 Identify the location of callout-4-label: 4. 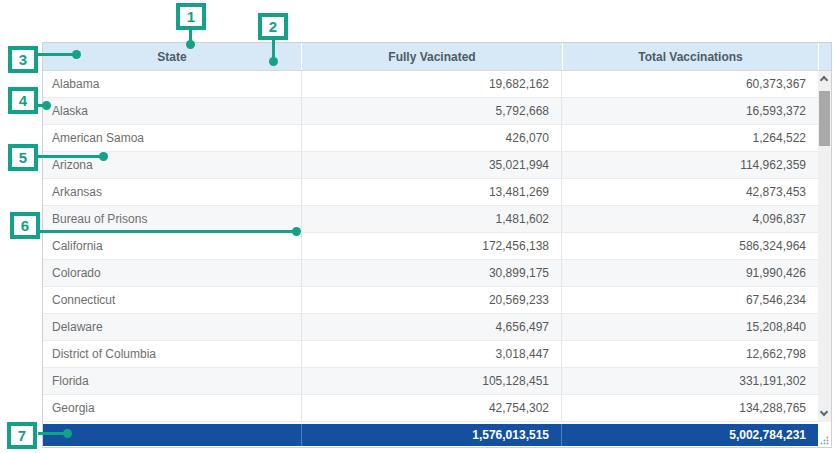
(23, 100).